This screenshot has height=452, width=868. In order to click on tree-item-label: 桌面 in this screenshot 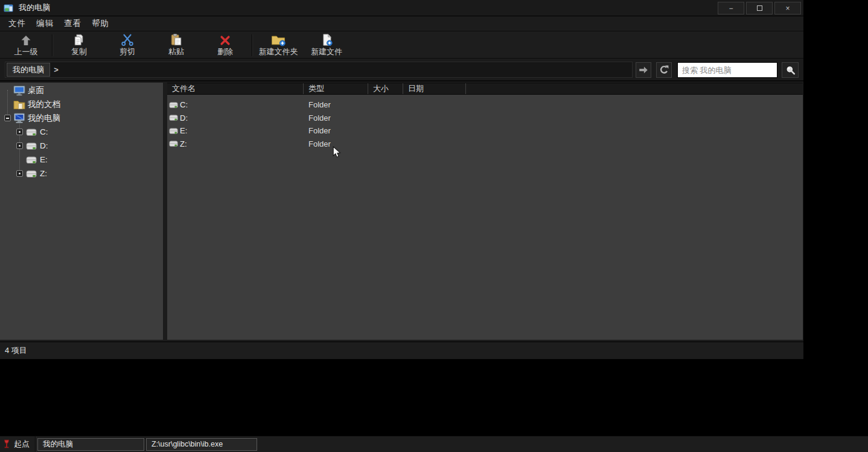, I will do `click(36, 91)`.